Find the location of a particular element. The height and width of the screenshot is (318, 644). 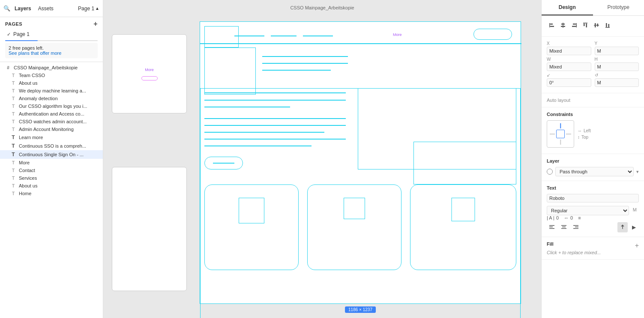

tab-layers: Layers is located at coordinates (23, 9).